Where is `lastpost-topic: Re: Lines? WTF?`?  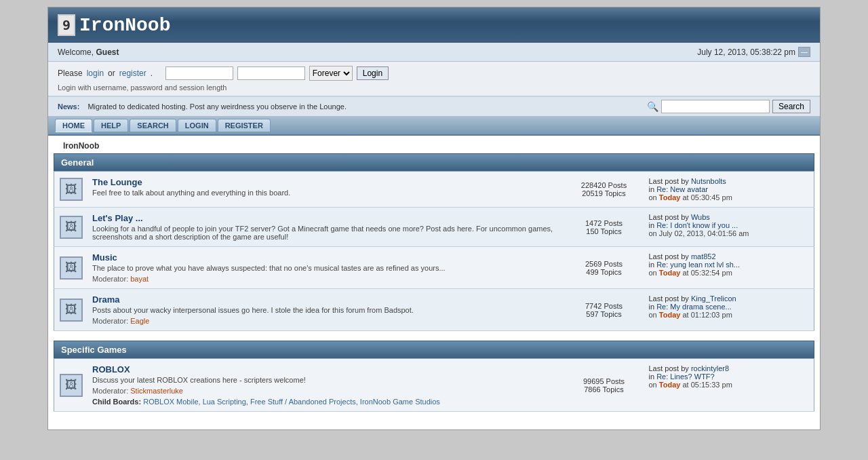 lastpost-topic: Re: Lines? WTF? is located at coordinates (686, 377).